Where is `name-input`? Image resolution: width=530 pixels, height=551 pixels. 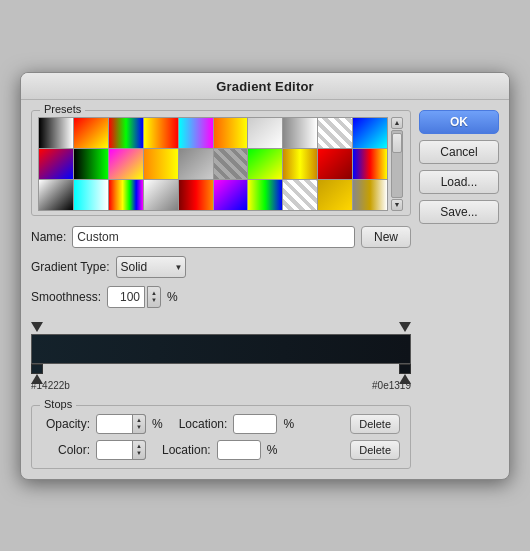
name-input is located at coordinates (214, 237).